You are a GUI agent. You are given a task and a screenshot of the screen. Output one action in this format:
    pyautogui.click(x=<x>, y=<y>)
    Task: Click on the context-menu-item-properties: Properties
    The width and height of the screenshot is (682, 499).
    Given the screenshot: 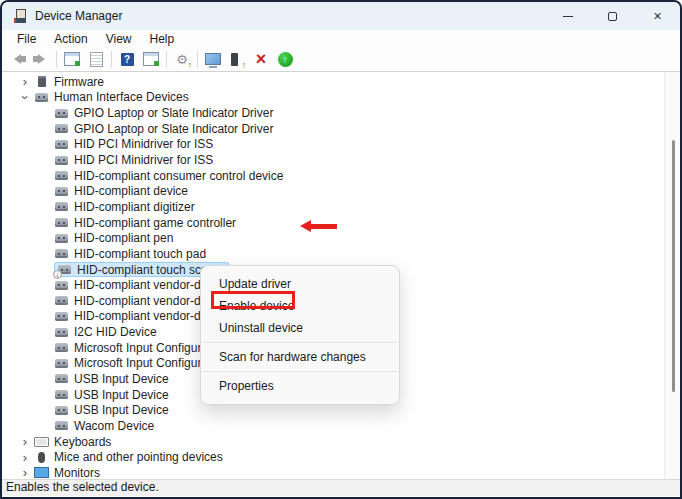 What is the action you would take?
    pyautogui.click(x=300, y=386)
    